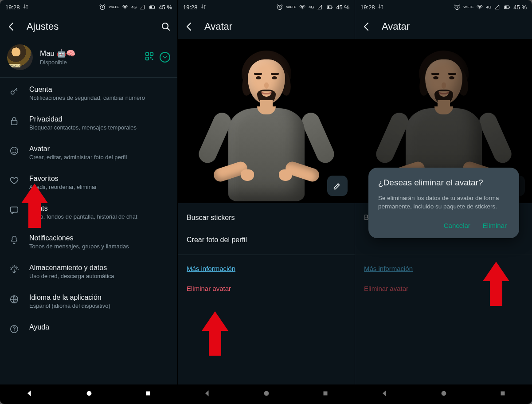 The height and width of the screenshot is (404, 532). What do you see at coordinates (89, 212) in the screenshot?
I see `settings-item-chat: ChatsTema, fondos de pantalla, historial…` at bounding box center [89, 212].